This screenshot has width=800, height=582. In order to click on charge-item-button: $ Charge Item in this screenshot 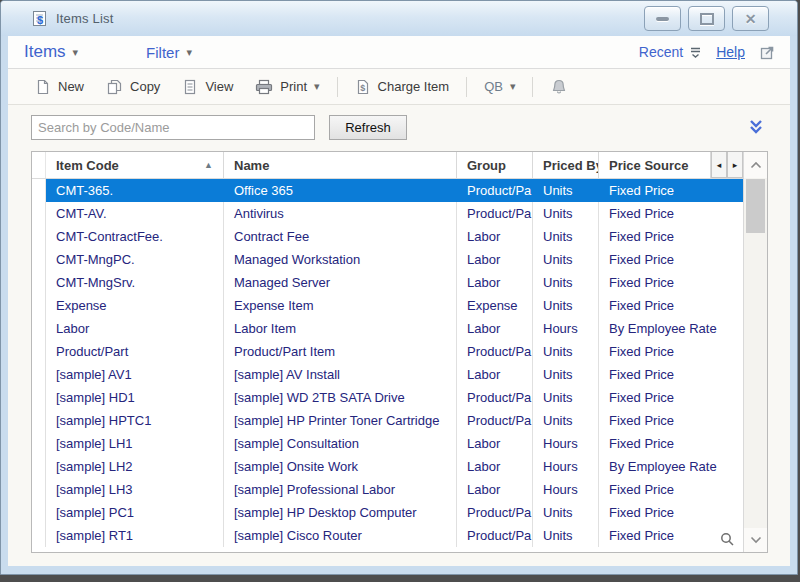, I will do `click(402, 87)`.